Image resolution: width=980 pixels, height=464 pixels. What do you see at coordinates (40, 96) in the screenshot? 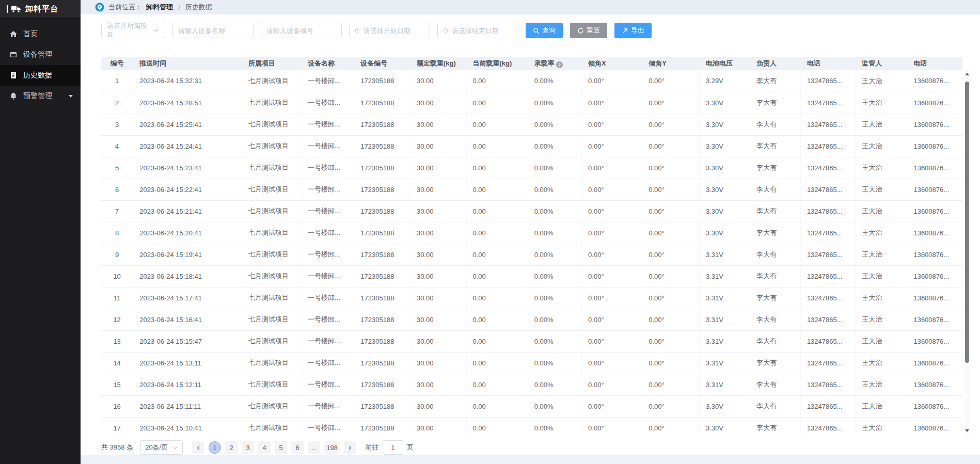
I see `sidebar-item-alerts: 预警管理` at bounding box center [40, 96].